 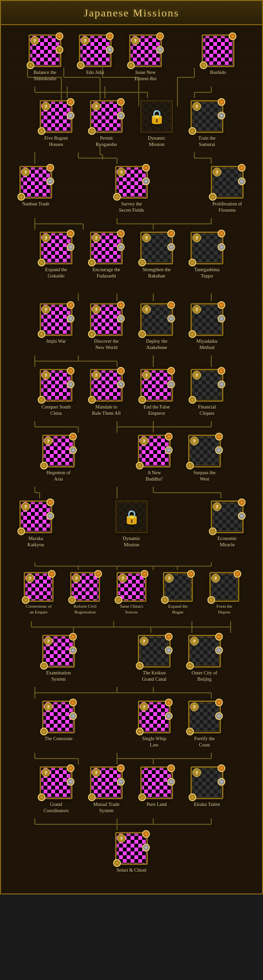 What do you see at coordinates (106, 327) in the screenshot?
I see `mission-discover-new-world: ? Discover theNew World` at bounding box center [106, 327].